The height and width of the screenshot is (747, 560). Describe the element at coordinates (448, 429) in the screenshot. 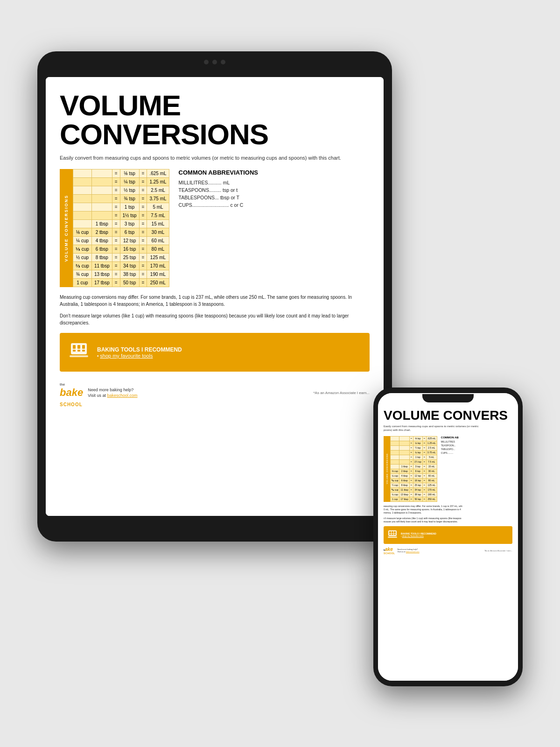

I see `phone-subtitle: Easily convert from measuring cups and s…` at that location.